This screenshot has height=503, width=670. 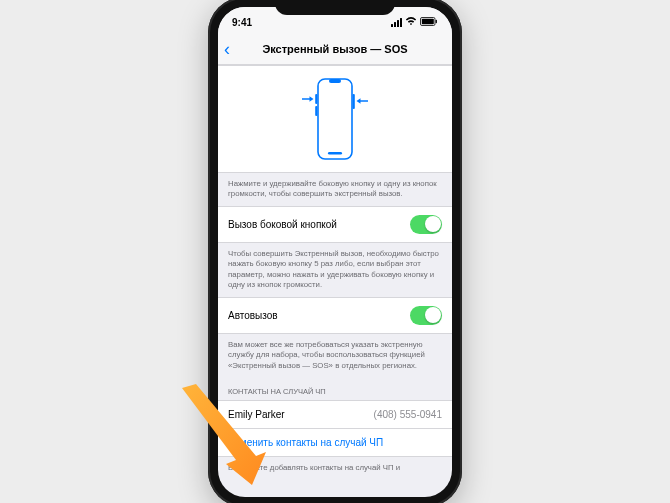 What do you see at coordinates (335, 224) in the screenshot?
I see `side-button-call-row: Вызов боковой кнопкой` at bounding box center [335, 224].